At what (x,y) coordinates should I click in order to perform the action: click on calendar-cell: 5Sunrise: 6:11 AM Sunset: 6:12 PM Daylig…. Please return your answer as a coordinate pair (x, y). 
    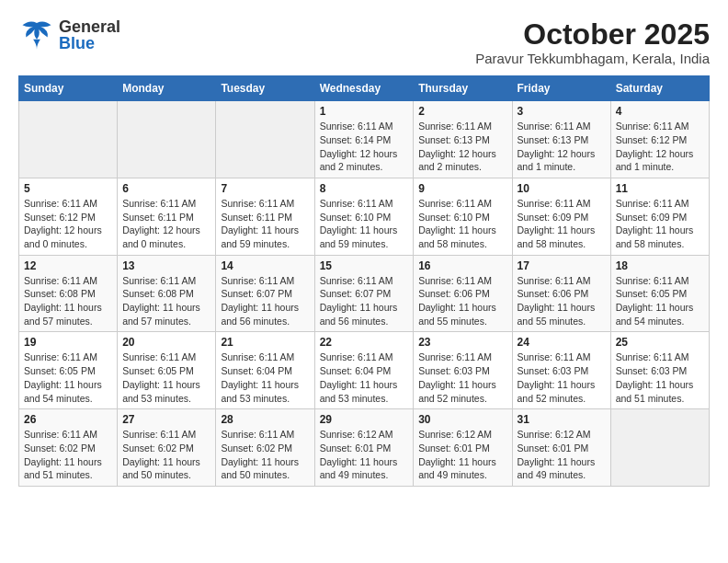
    Looking at the image, I should click on (68, 216).